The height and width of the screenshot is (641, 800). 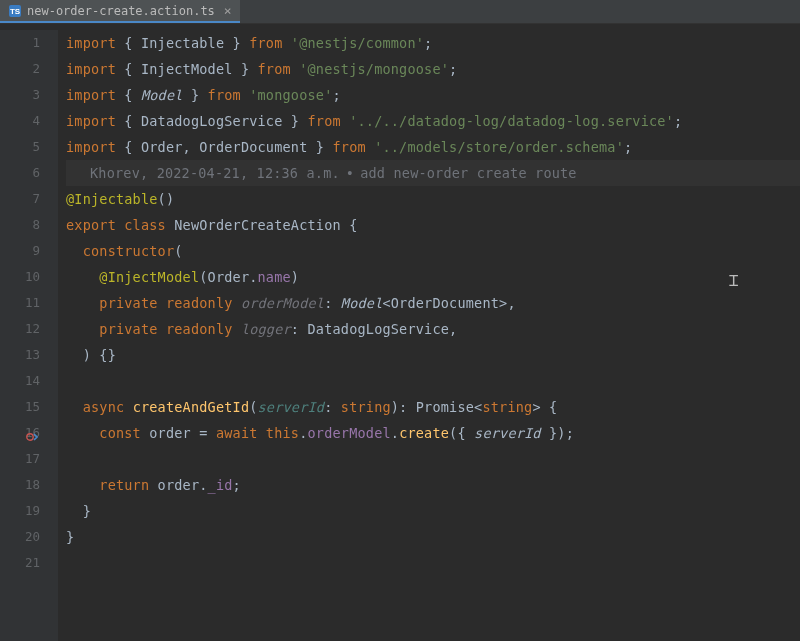 I want to click on code-line: return order._id;, so click(x=433, y=485).